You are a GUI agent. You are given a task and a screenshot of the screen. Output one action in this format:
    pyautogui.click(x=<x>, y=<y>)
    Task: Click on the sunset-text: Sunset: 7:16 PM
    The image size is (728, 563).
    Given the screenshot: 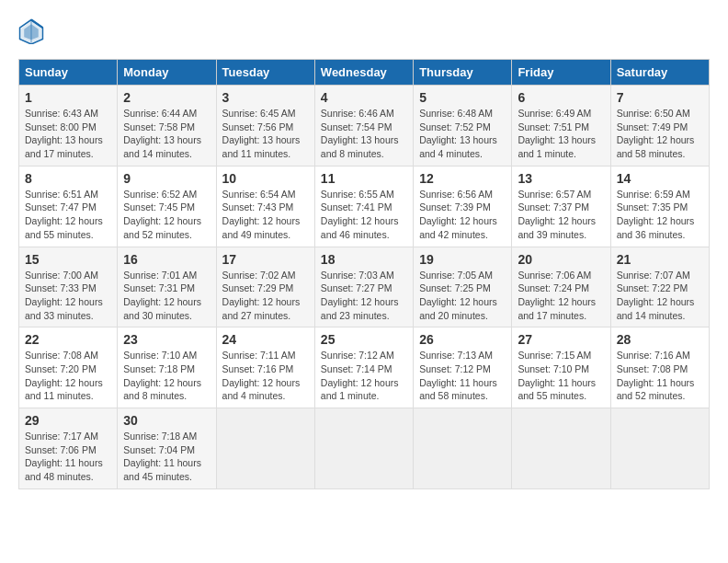 What is the action you would take?
    pyautogui.click(x=258, y=369)
    